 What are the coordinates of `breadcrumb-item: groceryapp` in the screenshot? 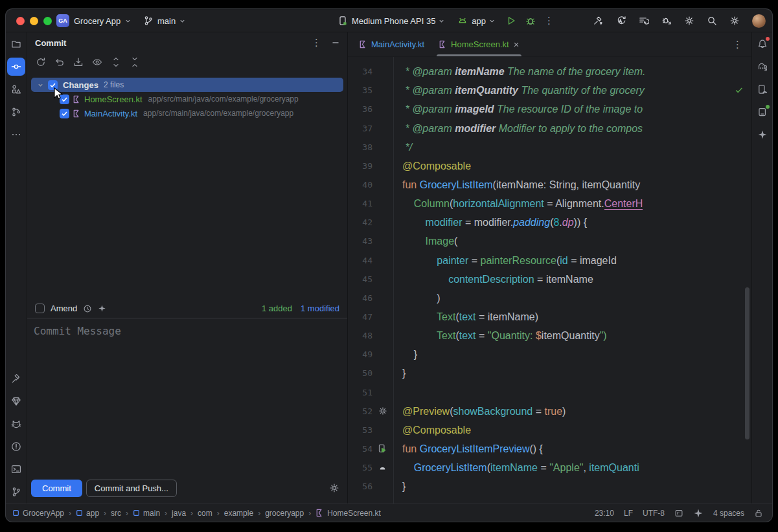 It's located at (284, 513).